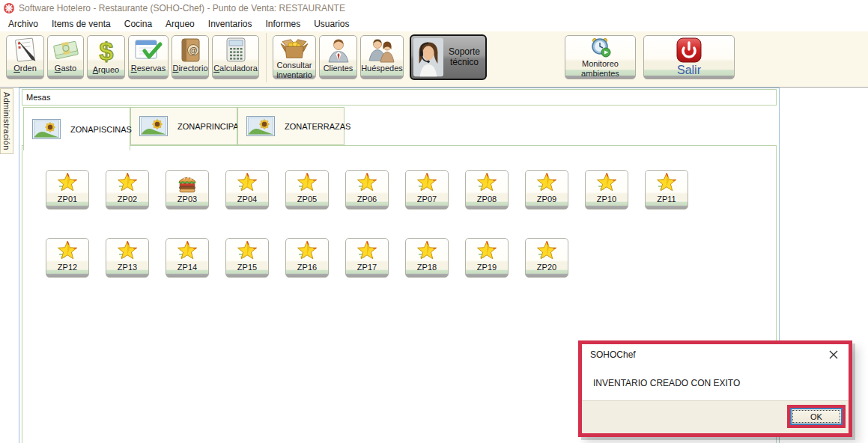 The height and width of the screenshot is (443, 868). What do you see at coordinates (382, 69) in the screenshot?
I see `huespedes-label: Huéspedes` at bounding box center [382, 69].